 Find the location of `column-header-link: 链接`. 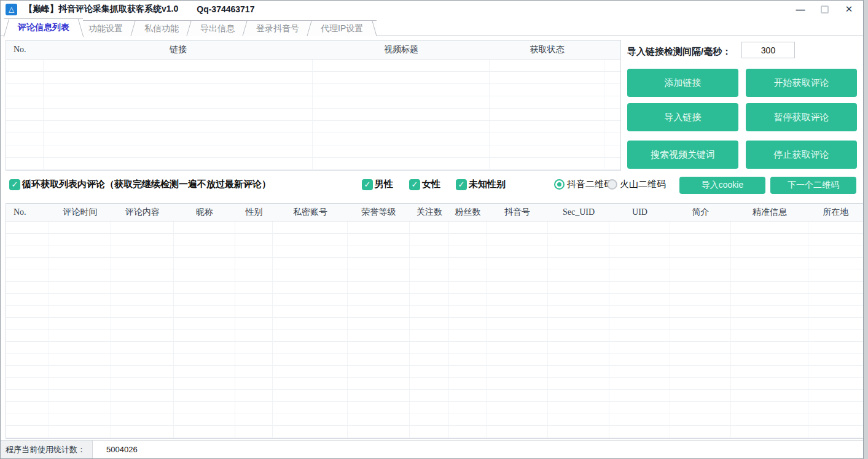

column-header-link: 链接 is located at coordinates (178, 50).